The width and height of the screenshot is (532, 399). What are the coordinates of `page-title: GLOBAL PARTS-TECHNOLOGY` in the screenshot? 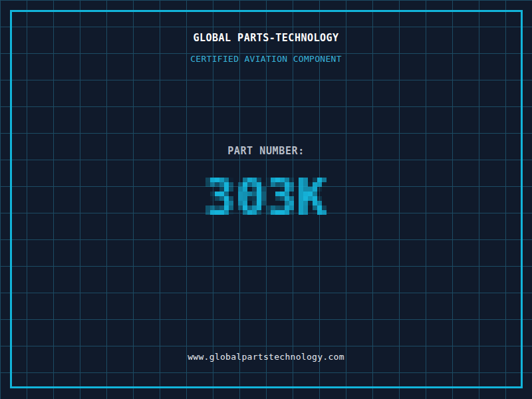 It's located at (266, 38).